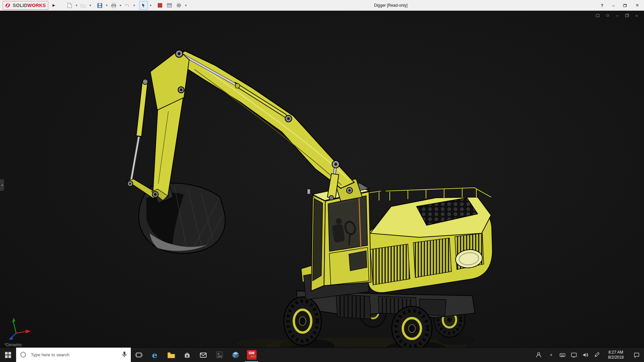 The width and height of the screenshot is (644, 362). I want to click on select-tool-dropdown: ▾, so click(150, 5).